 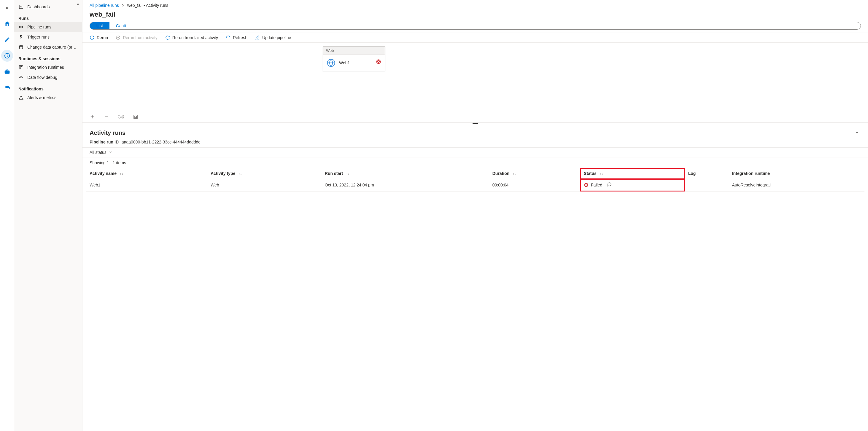 I want to click on toolbar-label: Update pipeline, so click(x=277, y=38).